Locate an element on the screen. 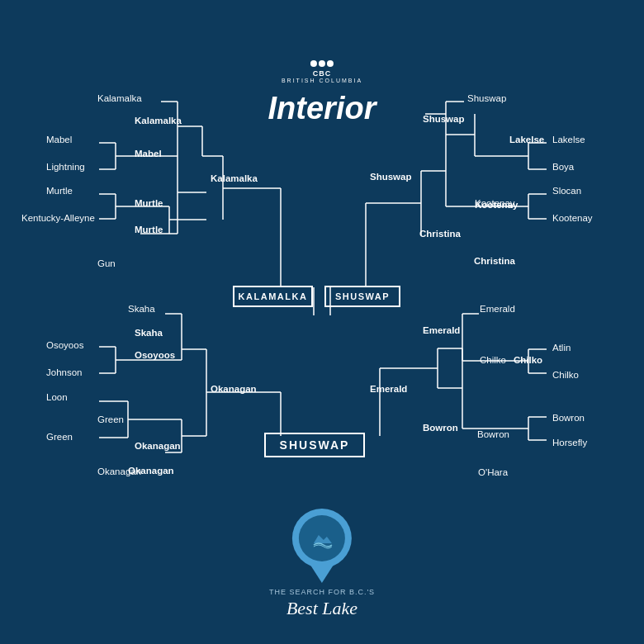 The height and width of the screenshot is (644, 644). team-gun-r1a: Gun is located at coordinates (107, 263).